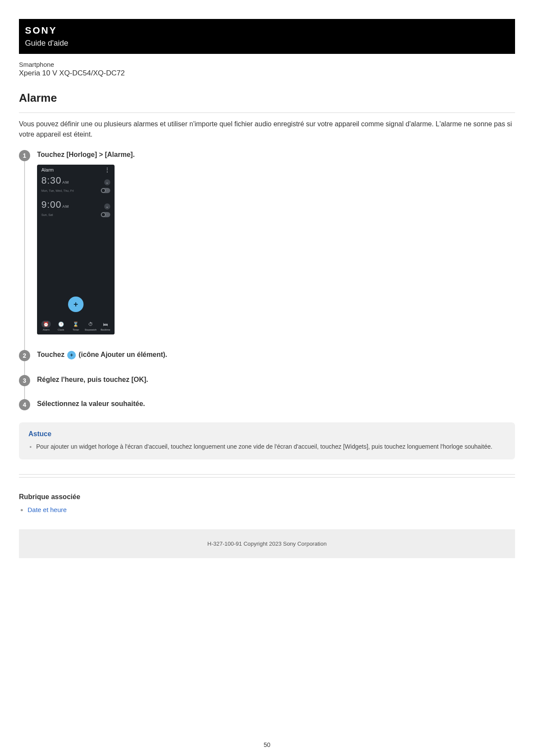  I want to click on tab-label: Clock, so click(61, 330).